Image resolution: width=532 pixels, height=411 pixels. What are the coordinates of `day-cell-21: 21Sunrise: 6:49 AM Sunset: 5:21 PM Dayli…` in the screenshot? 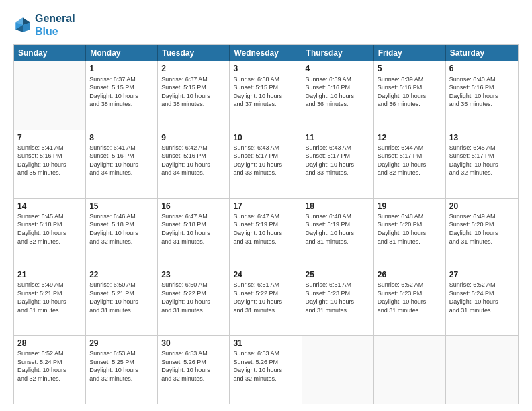 It's located at (50, 301).